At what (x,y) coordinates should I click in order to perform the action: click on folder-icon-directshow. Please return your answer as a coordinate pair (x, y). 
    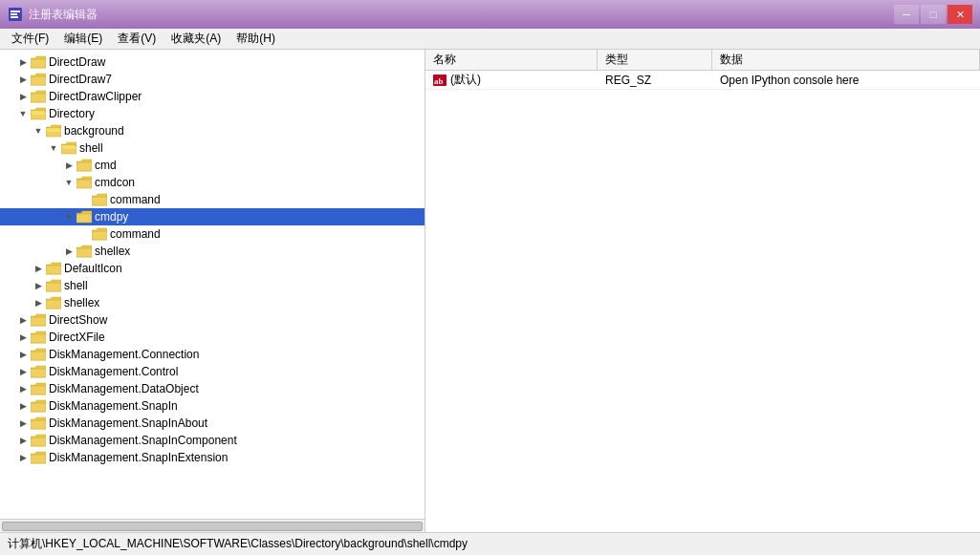
    Looking at the image, I should click on (38, 320).